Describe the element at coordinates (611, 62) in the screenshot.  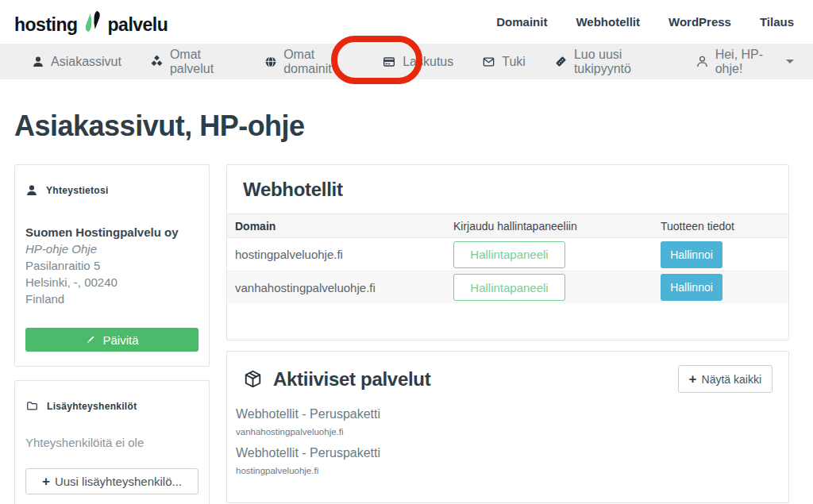
I see `nav-luo-tukipyynto: Luo uusi tukipyyntö` at that location.